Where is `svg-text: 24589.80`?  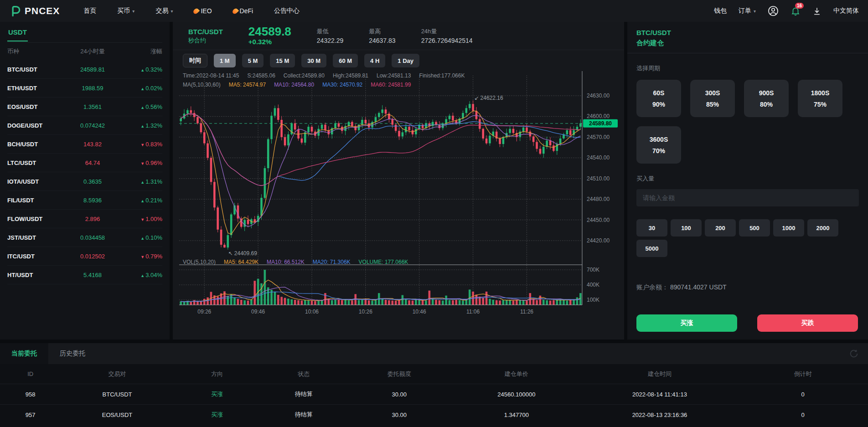 svg-text: 24589.80 is located at coordinates (600, 123).